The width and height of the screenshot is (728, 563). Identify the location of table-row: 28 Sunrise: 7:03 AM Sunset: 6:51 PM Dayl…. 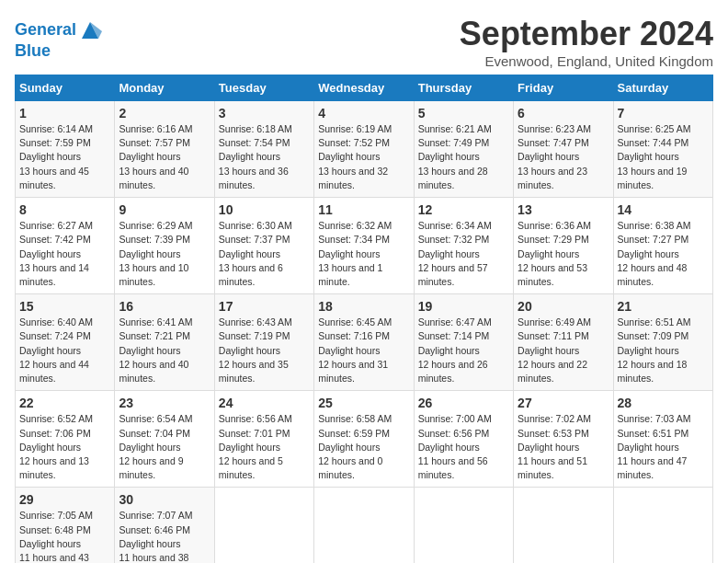
(663, 440).